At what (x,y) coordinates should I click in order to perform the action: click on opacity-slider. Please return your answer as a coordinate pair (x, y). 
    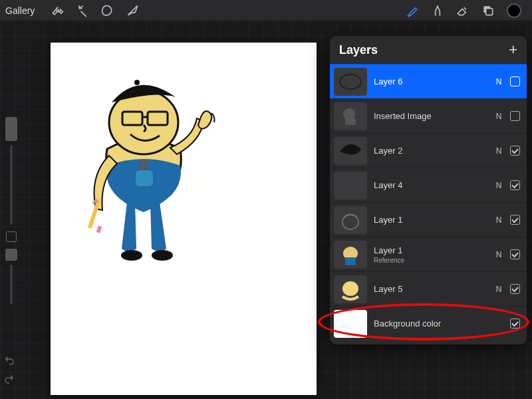
    Looking at the image, I should click on (11, 255).